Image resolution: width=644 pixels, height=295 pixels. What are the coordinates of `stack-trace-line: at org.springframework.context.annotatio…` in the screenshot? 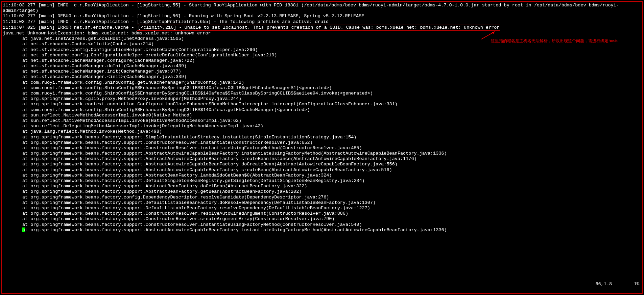 It's located at (322, 104).